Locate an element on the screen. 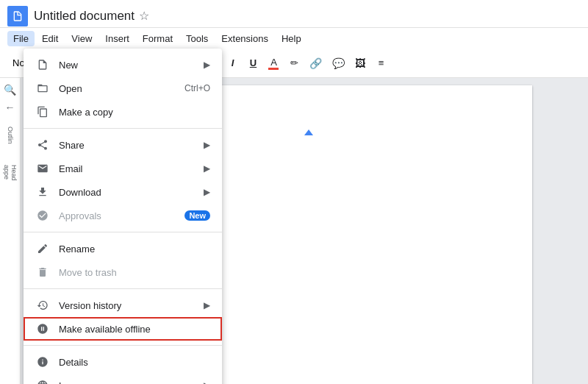 The width and height of the screenshot is (588, 384). menu-item-rename: Rename is located at coordinates (123, 249).